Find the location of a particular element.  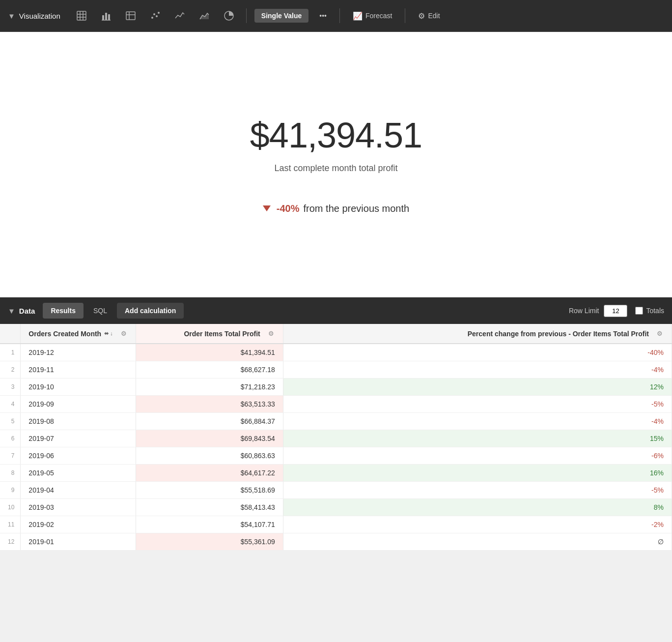

cell-row-num: 5 is located at coordinates (10, 422).